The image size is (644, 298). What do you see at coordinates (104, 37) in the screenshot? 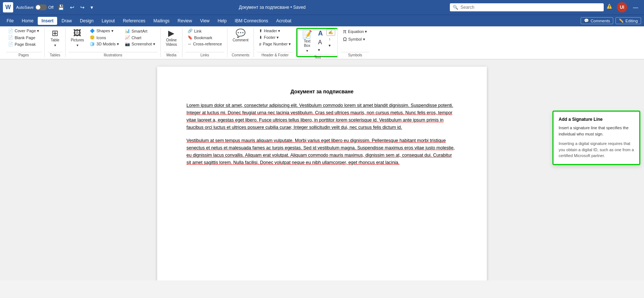
I see `illustrations-col1: 🔷Shapes ▾ 🙂Icons 🧊3D Models ▾` at bounding box center [104, 37].